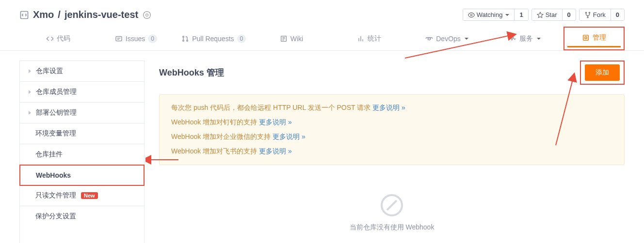 The image size is (644, 243). I want to click on devops-icon, so click(429, 39).